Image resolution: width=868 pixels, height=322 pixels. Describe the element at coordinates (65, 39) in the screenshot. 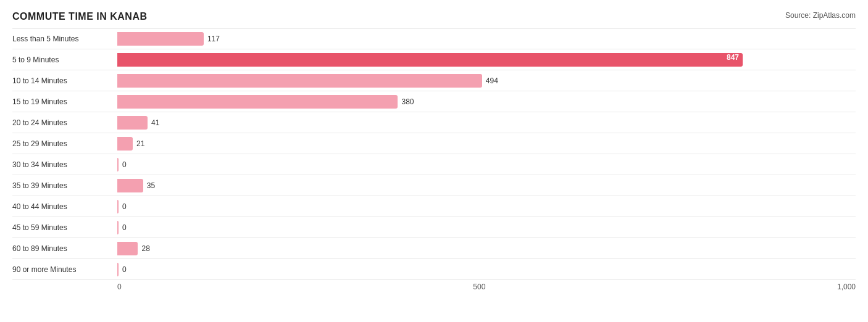

I see `bar-label: Less than 5 Minutes` at that location.